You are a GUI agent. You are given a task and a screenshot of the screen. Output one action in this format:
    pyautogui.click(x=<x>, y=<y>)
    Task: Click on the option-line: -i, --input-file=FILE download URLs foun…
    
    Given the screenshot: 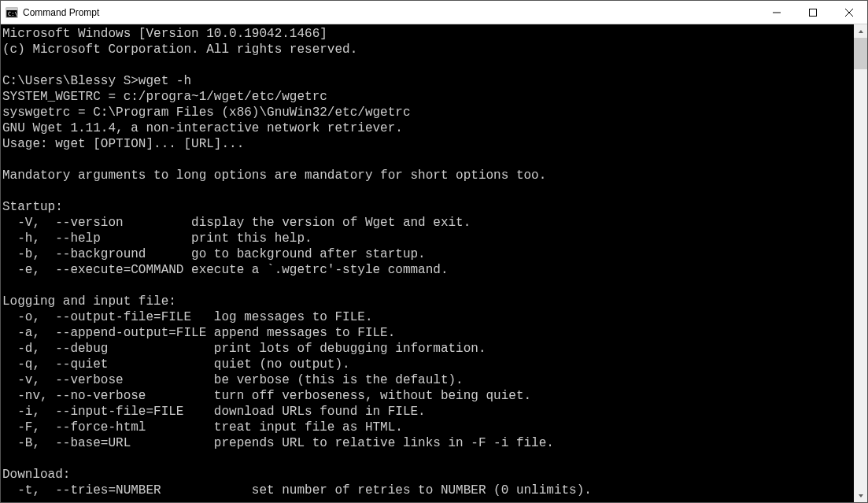 What is the action you would take?
    pyautogui.click(x=428, y=412)
    